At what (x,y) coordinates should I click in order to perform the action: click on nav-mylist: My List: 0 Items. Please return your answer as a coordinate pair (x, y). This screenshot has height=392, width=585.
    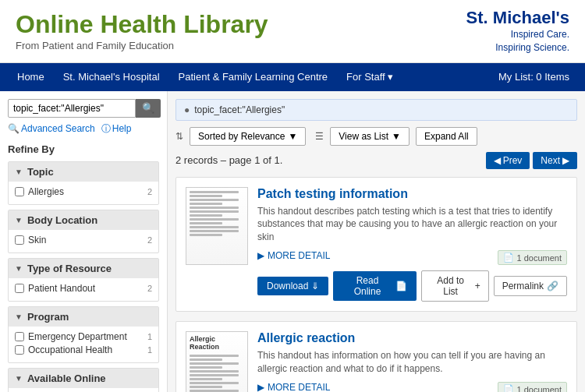
    Looking at the image, I should click on (534, 77).